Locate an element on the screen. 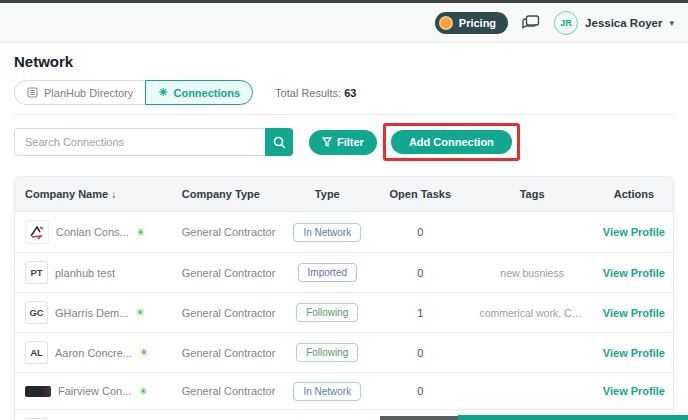 Image resolution: width=688 pixels, height=420 pixels. open-tasks-cell: 1 is located at coordinates (419, 312).